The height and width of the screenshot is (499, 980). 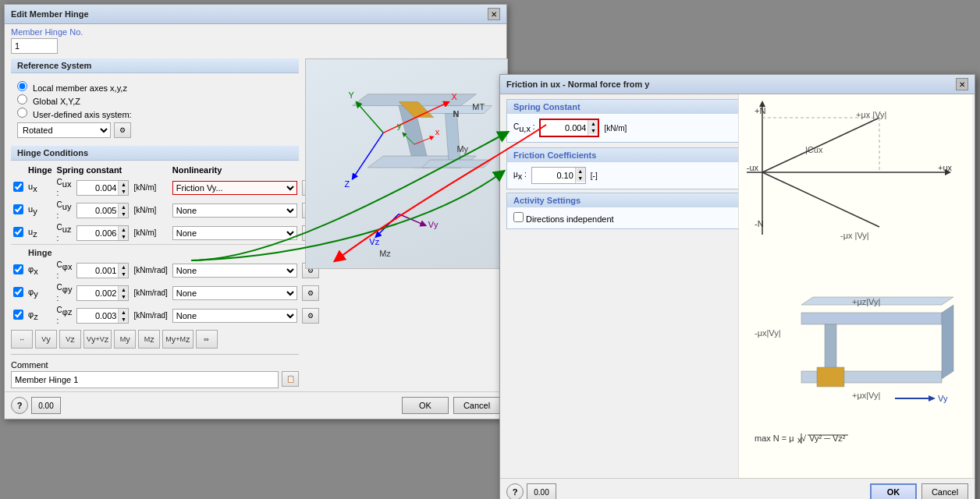 I want to click on cuz-input, so click(x=98, y=233).